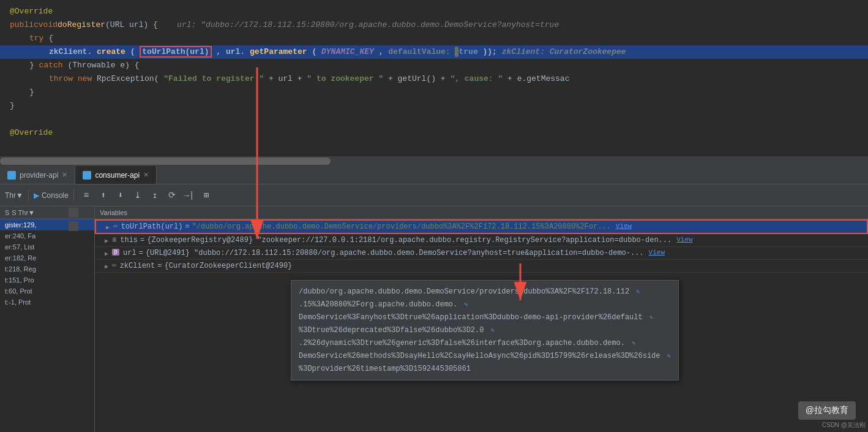  Describe the element at coordinates (651, 317) in the screenshot. I see `edit-icon-2: ✎` at that location.